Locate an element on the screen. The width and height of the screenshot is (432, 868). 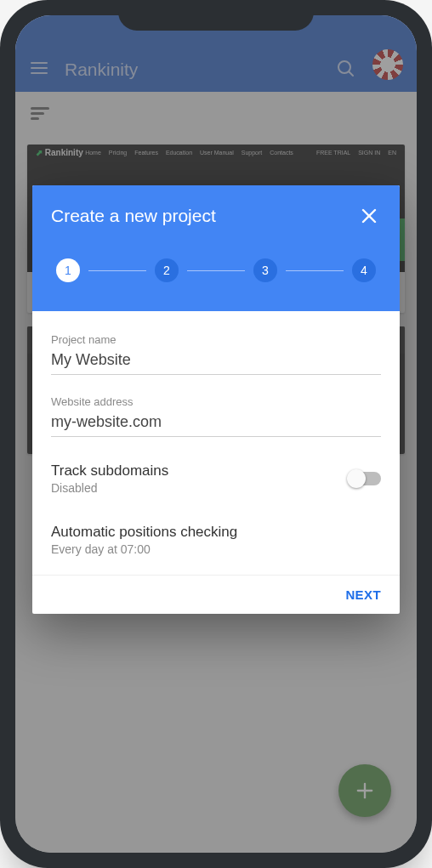
dialog-actions: NEXT is located at coordinates (216, 594).